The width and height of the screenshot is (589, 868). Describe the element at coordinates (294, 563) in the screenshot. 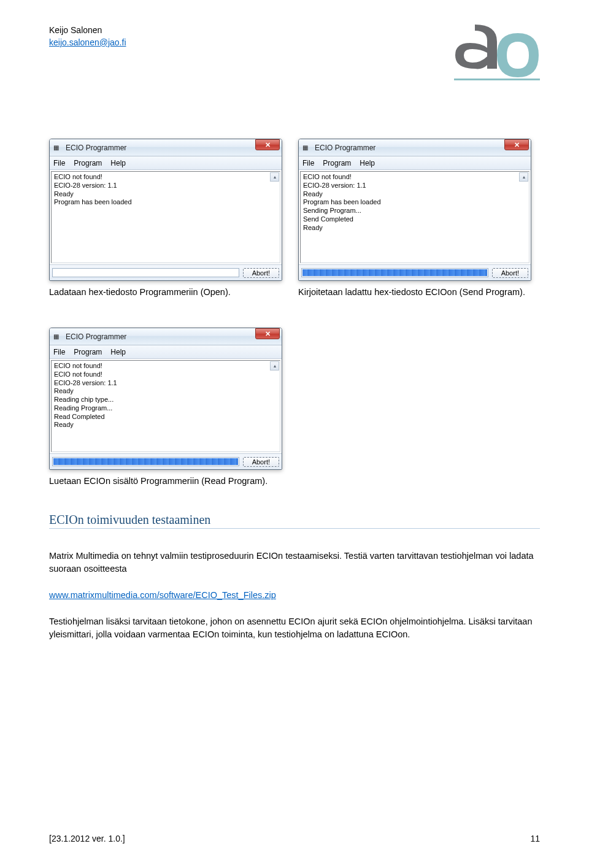

I see `paragraph-intro: Matrix Multimedia on tehnyt valmiin test…` at that location.